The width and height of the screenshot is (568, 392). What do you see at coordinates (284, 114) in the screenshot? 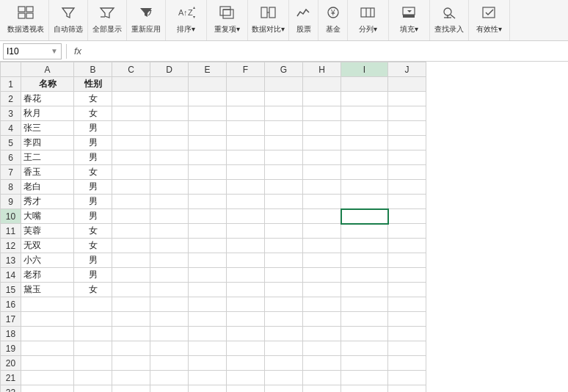
I see `cell-G3` at bounding box center [284, 114].